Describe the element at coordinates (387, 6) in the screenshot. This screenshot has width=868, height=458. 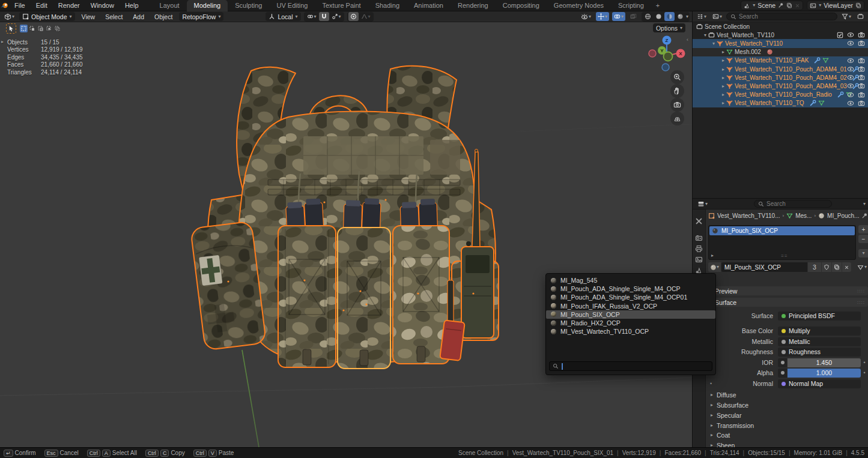
I see `tab-shading: Shading` at that location.